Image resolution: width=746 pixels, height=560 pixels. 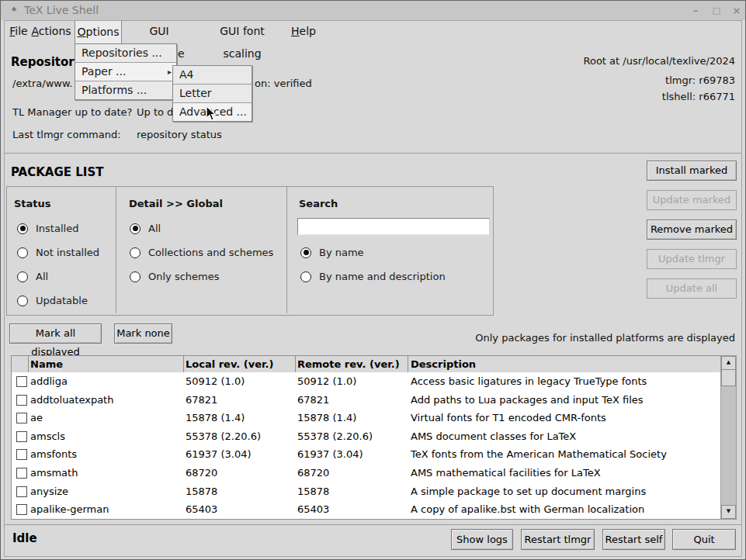 I want to click on statusbar-divider, so click(x=373, y=524).